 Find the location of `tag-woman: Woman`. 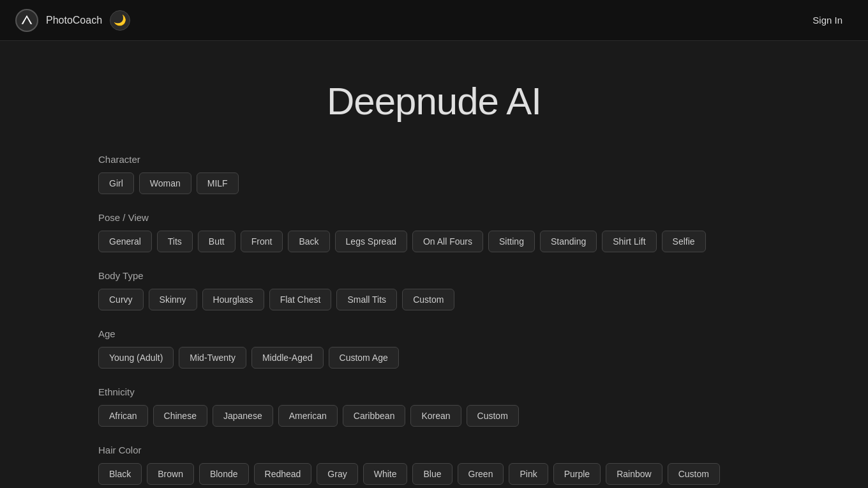

tag-woman: Woman is located at coordinates (165, 183).